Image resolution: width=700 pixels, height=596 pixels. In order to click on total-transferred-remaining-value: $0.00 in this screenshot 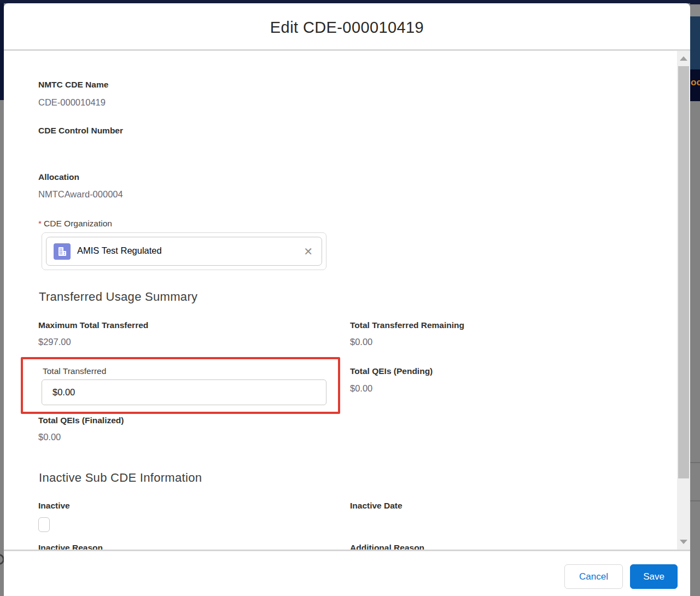, I will do `click(361, 342)`.